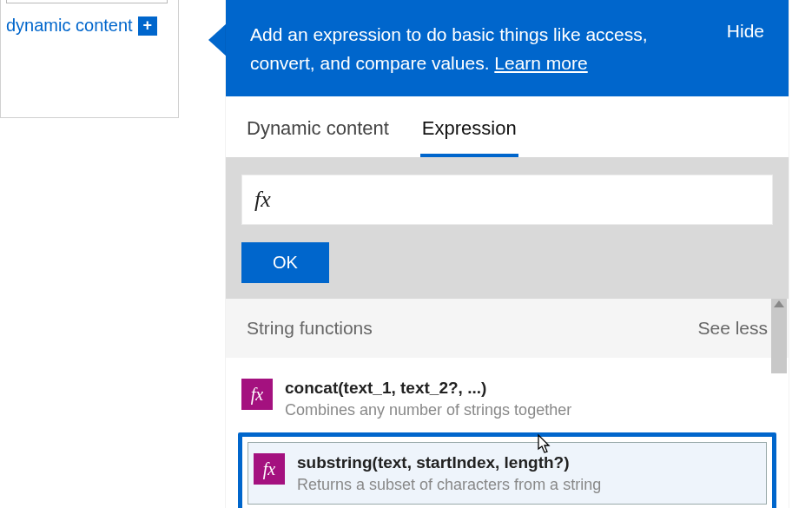 The image size is (812, 508). I want to click on header-message: Add an expression to do basic things lik…, so click(467, 49).